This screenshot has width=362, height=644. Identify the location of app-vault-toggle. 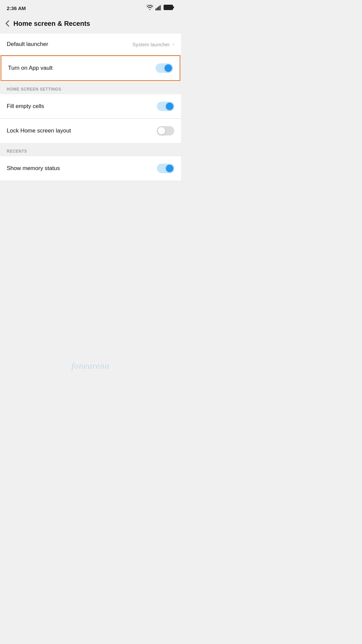
(164, 68).